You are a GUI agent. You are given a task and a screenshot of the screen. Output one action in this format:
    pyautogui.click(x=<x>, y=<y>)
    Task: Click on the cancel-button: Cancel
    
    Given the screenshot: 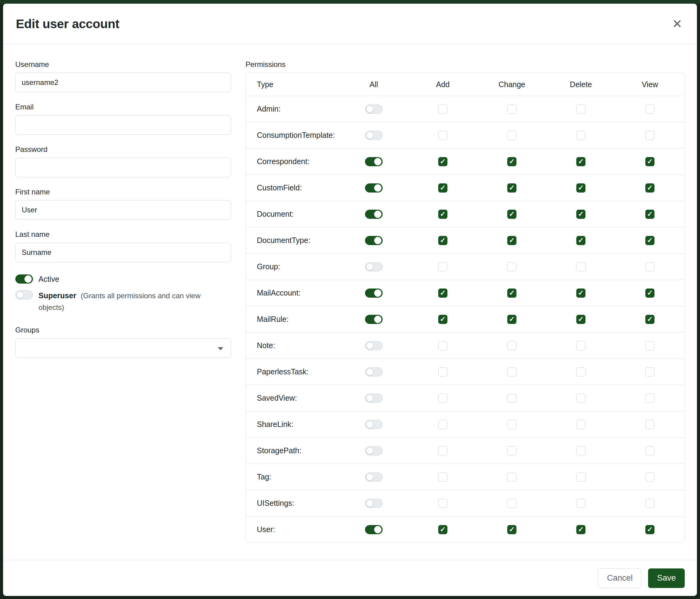 What is the action you would take?
    pyautogui.click(x=620, y=578)
    